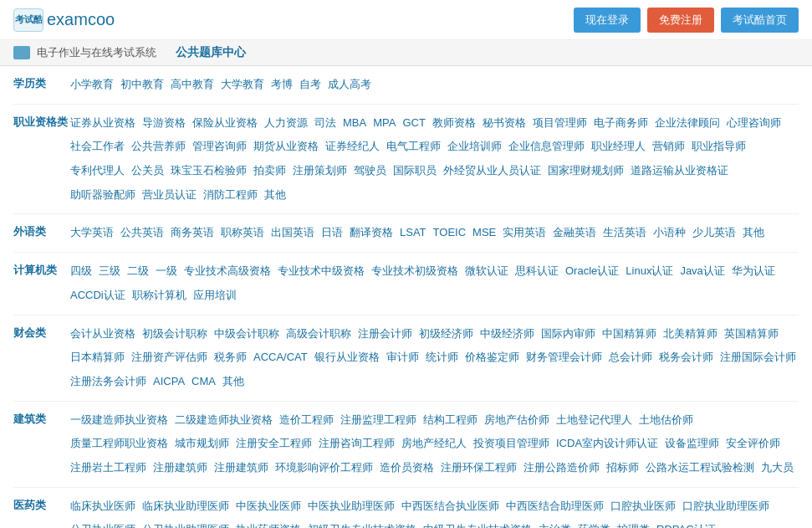 This screenshot has width=812, height=528. Describe the element at coordinates (353, 147) in the screenshot. I see `category-item-link: 证券经纪人` at that location.